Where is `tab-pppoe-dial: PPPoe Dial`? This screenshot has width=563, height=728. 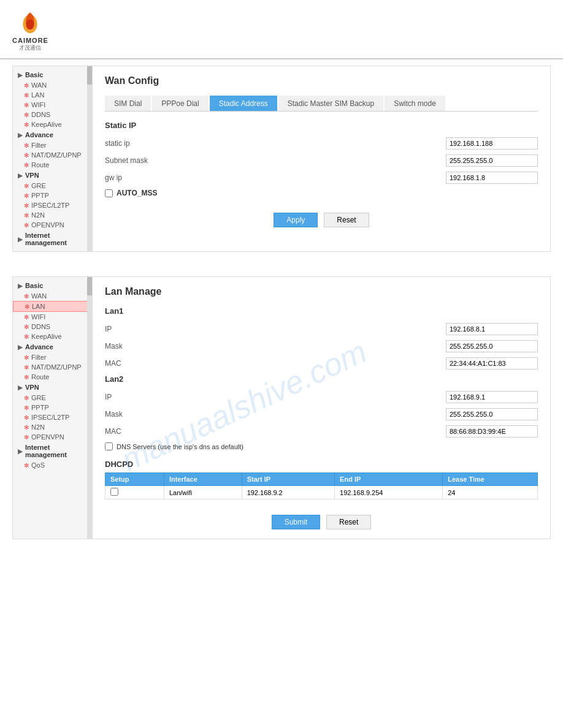
tab-pppoe-dial: PPPoe Dial is located at coordinates (180, 103).